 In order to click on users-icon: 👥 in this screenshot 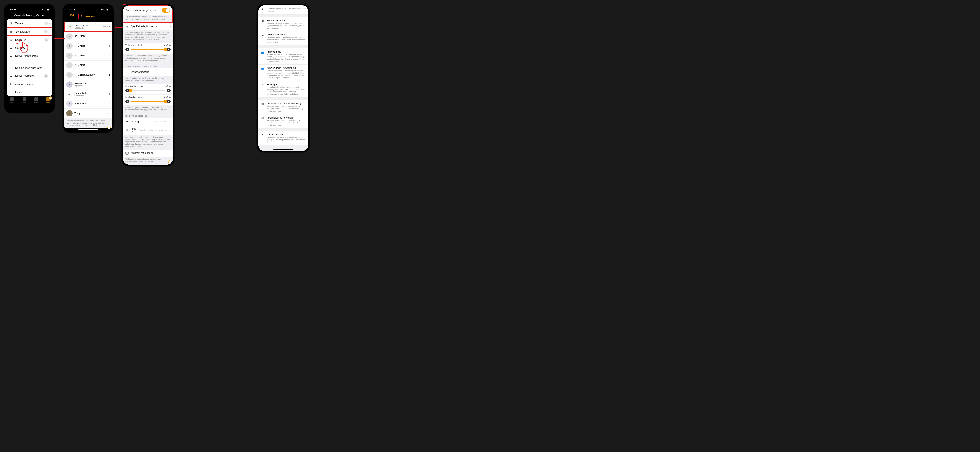, I will do `click(262, 68)`.